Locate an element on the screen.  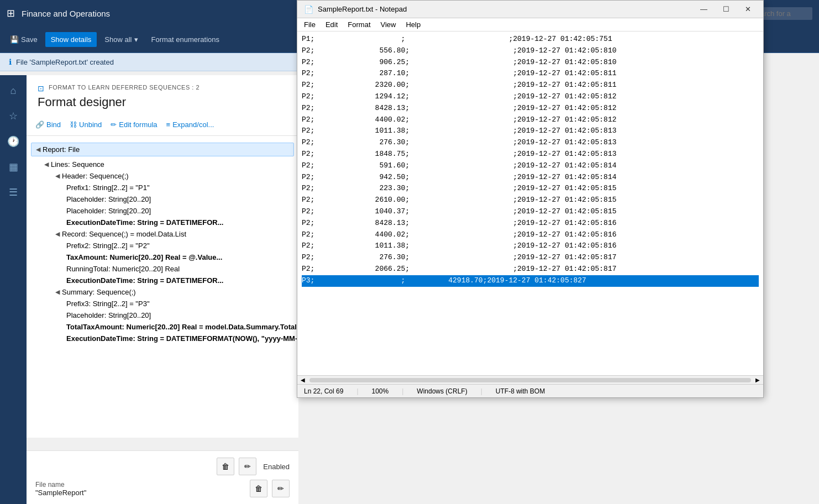
tree-arrow-root: ◀ is located at coordinates (38, 149).